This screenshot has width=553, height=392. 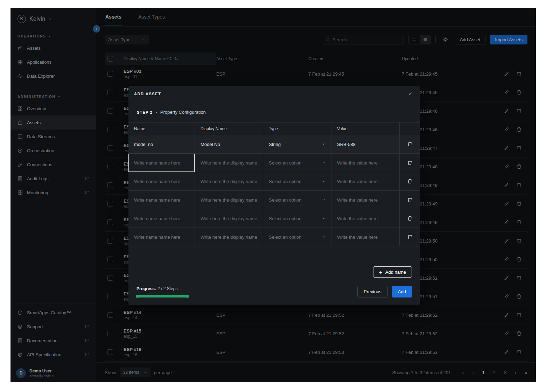 I want to click on add-name-label: Add name, so click(x=396, y=272).